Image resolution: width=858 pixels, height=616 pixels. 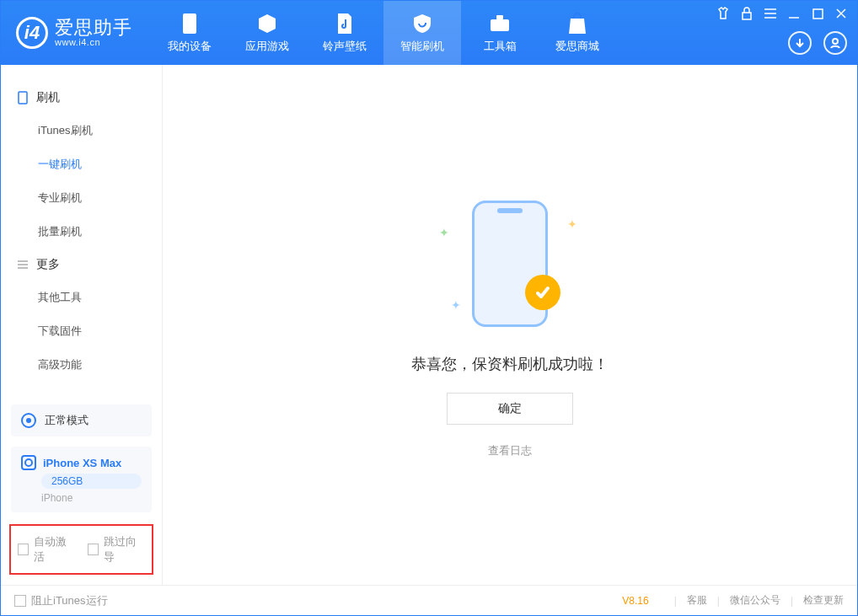 I want to click on window-controls, so click(x=782, y=13).